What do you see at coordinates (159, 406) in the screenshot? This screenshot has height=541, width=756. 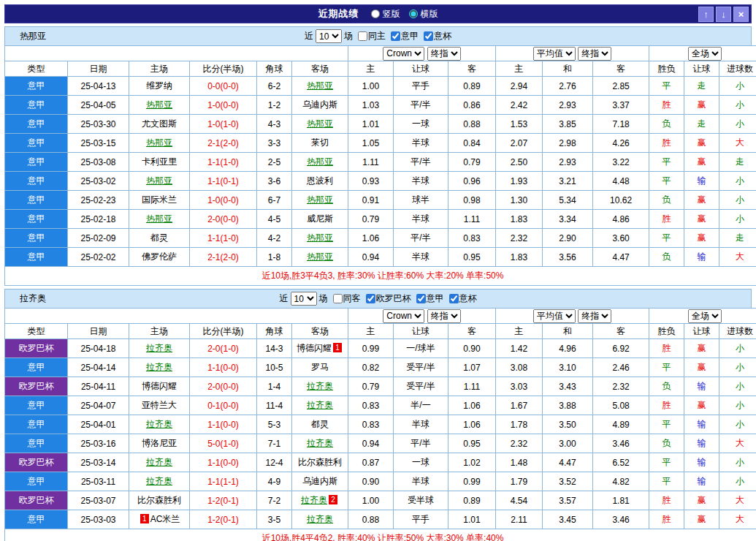 I see `home-team-cell: 亚特兰大` at bounding box center [159, 406].